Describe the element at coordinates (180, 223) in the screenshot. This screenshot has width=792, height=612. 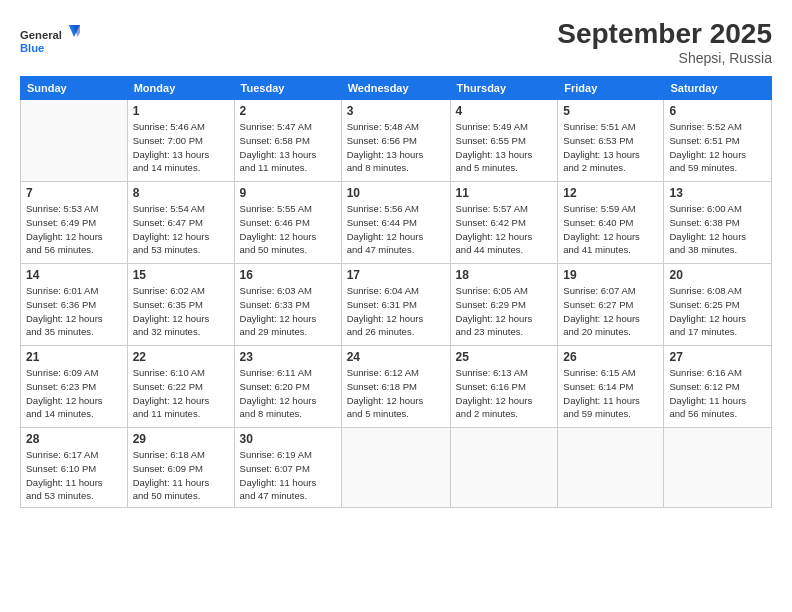
I see `table-row: 8Sunrise: 5:54 AM Sunset: 6:47 PM Daylig…` at that location.